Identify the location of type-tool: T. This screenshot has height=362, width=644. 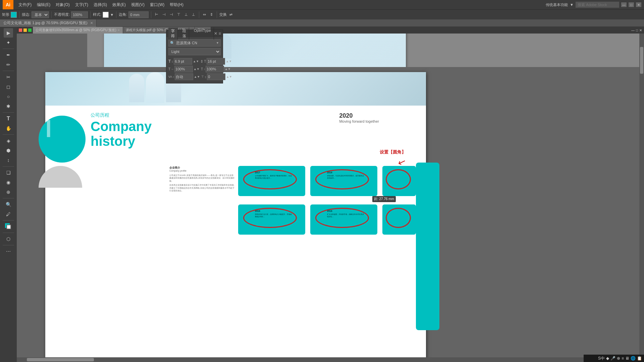
(8, 119).